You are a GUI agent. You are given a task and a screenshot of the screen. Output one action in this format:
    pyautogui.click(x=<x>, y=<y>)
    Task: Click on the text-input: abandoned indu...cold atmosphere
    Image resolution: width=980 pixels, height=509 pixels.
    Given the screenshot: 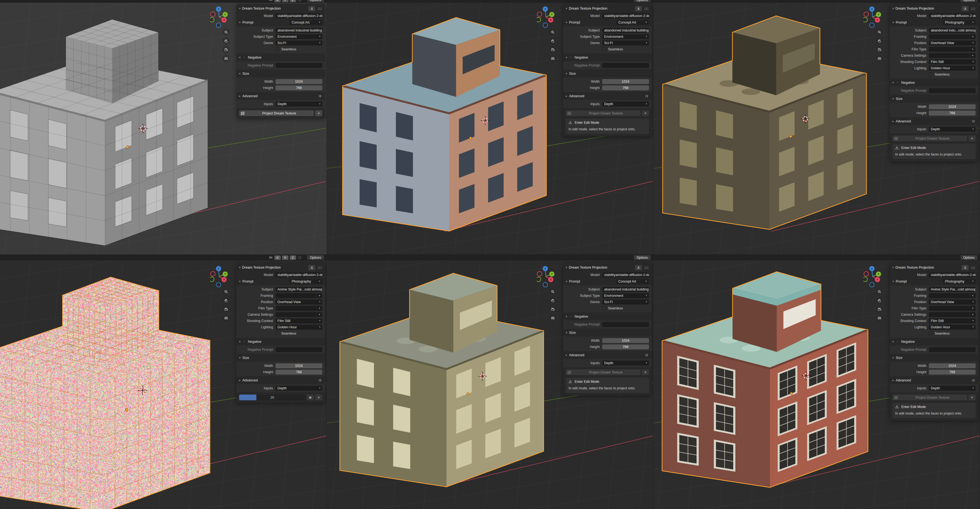 What is the action you would take?
    pyautogui.click(x=952, y=30)
    